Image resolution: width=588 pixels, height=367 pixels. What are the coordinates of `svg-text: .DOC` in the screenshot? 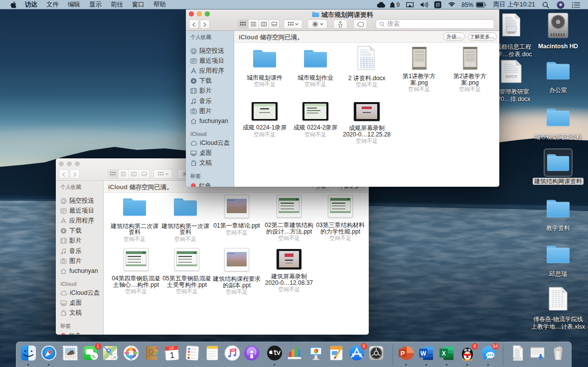 It's located at (511, 33).